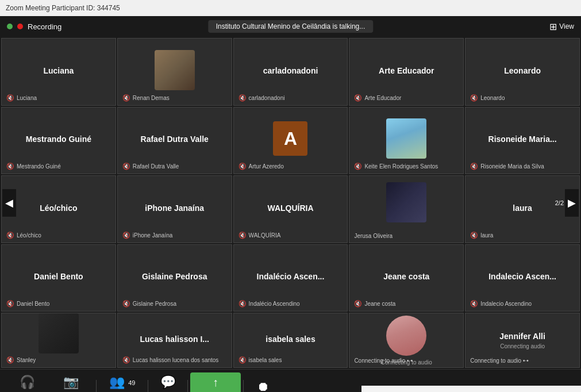  Describe the element at coordinates (522, 141) in the screenshot. I see `participant-cell: Risoneide Maria... 🔇 Risoneide Maria da …` at that location.